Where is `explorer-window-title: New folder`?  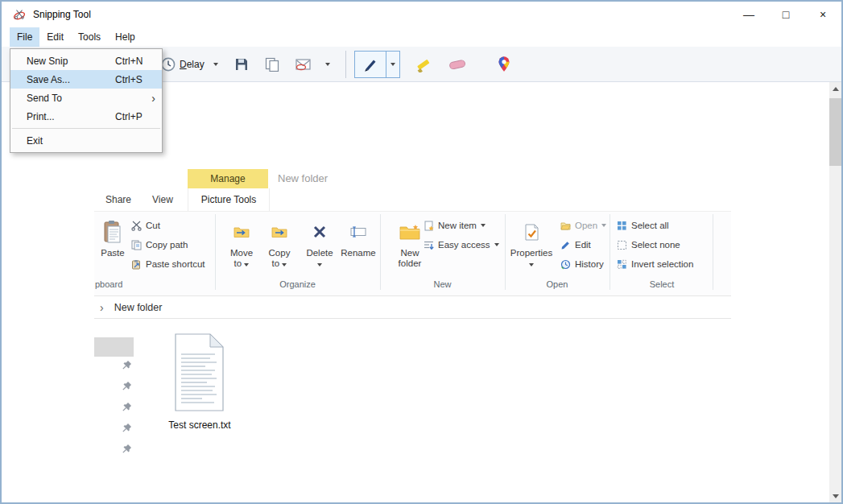
explorer-window-title: New folder is located at coordinates (303, 179).